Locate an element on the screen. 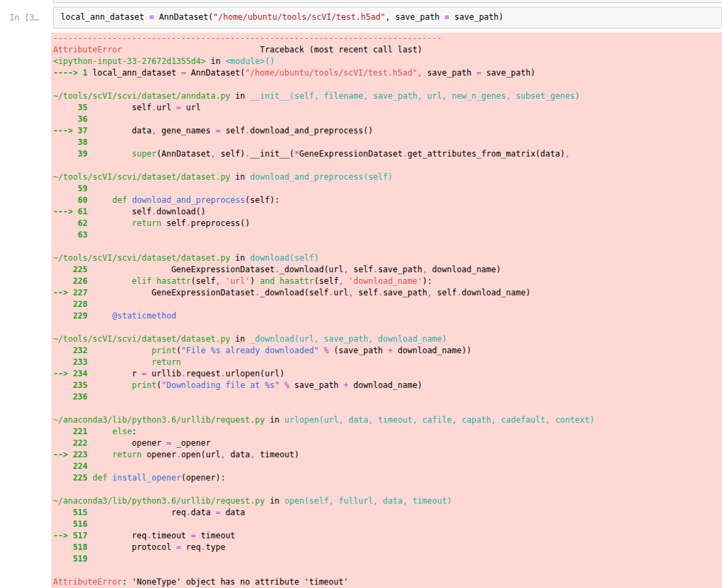 The image size is (722, 588). code-input-editor: local_ann_dataset = AnnDataset("/home/ub… is located at coordinates (388, 18).